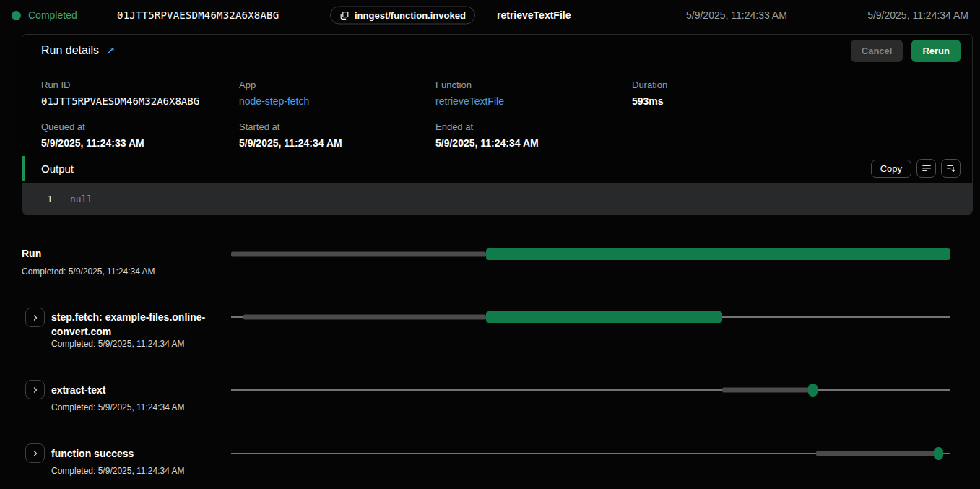 Image resolution: width=980 pixels, height=489 pixels. What do you see at coordinates (140, 143) in the screenshot?
I see `field-value: 5/9/2025, 11:24:33 AM` at bounding box center [140, 143].